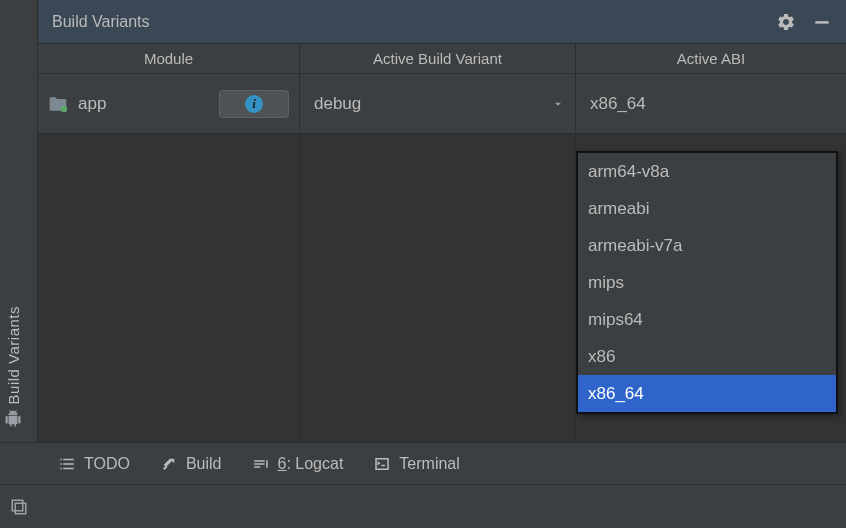 The width and height of the screenshot is (846, 528). What do you see at coordinates (423, 506) in the screenshot?
I see `bottom-status-bar` at bounding box center [423, 506].